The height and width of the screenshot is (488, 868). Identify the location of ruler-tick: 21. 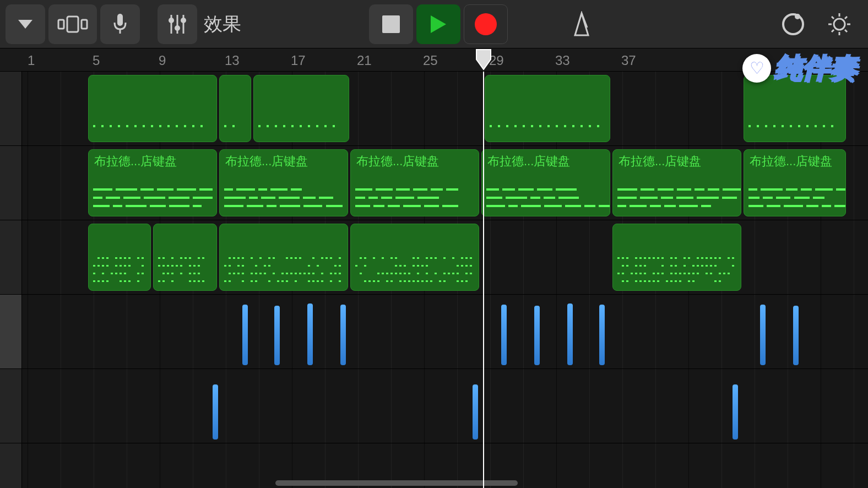
(365, 61).